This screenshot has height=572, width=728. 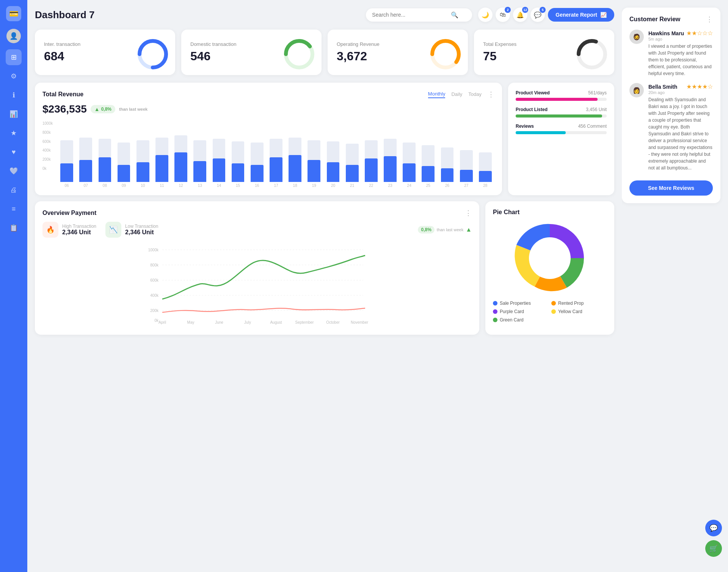 What do you see at coordinates (14, 76) in the screenshot?
I see `sidebar-item-settings: ⚙` at bounding box center [14, 76].